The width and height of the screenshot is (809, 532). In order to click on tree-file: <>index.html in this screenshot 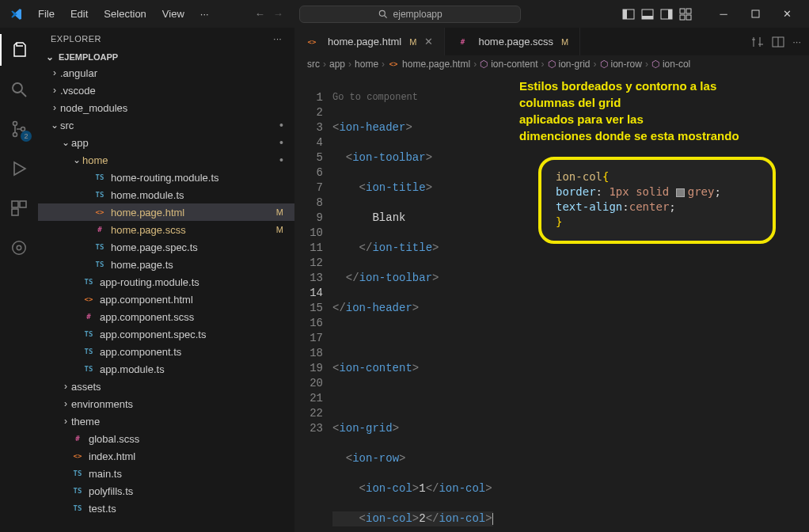, I will do `click(166, 456)`.